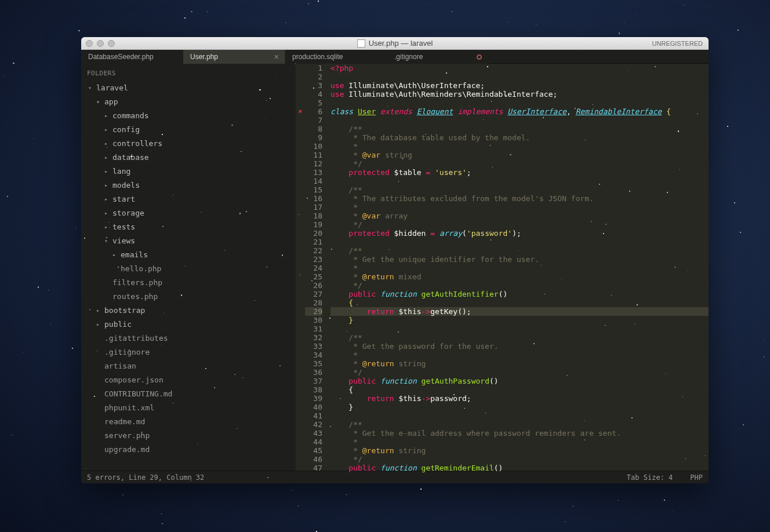  I want to click on folder-emails: ▸emails, so click(188, 254).